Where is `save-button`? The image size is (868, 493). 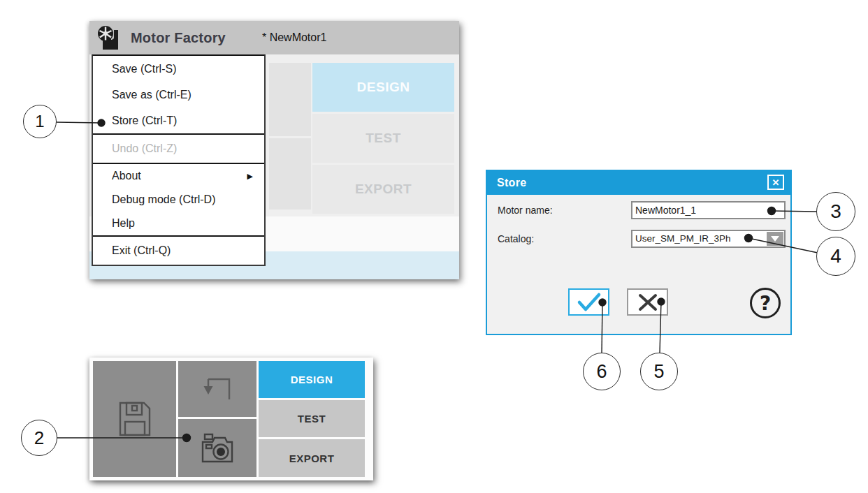
save-button is located at coordinates (134, 419).